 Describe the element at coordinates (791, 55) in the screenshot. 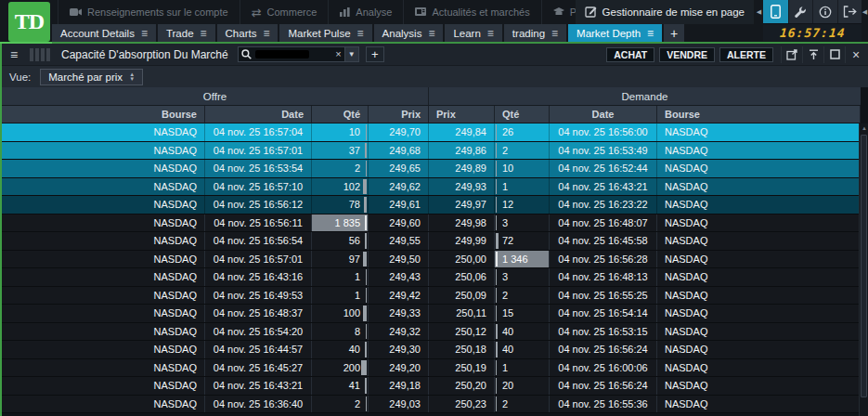

I see `popout-icon` at that location.